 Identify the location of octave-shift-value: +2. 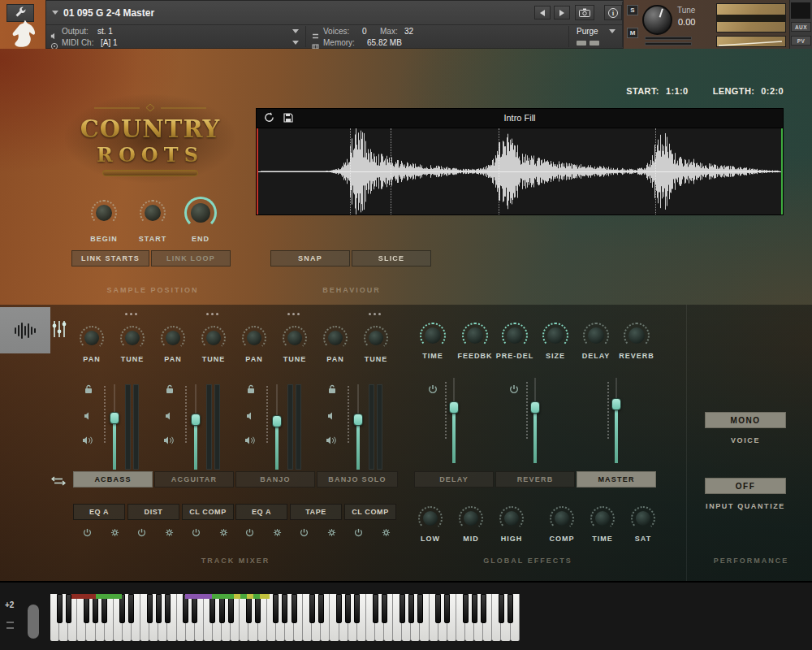
(10, 604).